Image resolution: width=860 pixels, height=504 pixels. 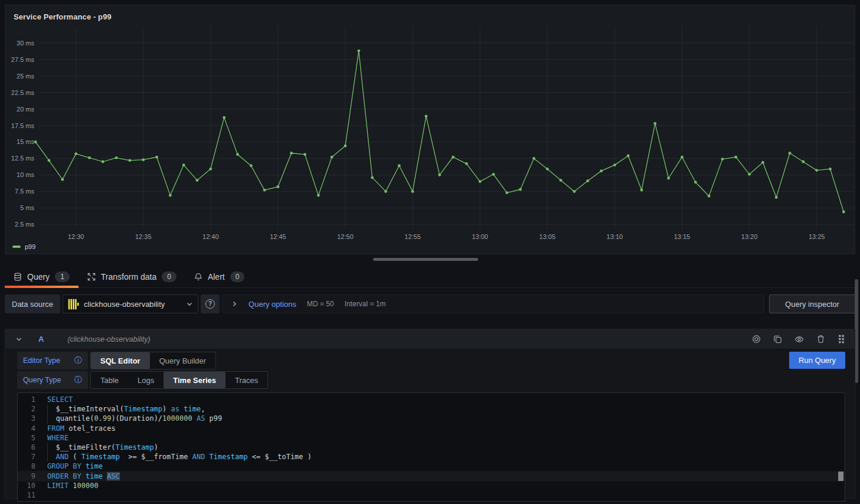 What do you see at coordinates (179, 380) in the screenshot?
I see `query-type-group: Table Logs Time Series Traces` at bounding box center [179, 380].